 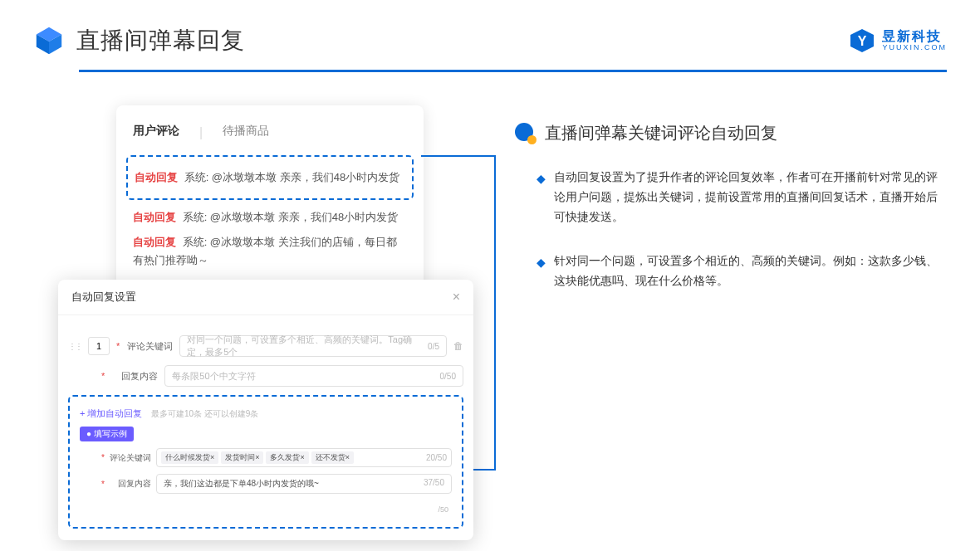 I want to click on add-hint: 最多可建10条 还可以创建9条, so click(x=204, y=413).